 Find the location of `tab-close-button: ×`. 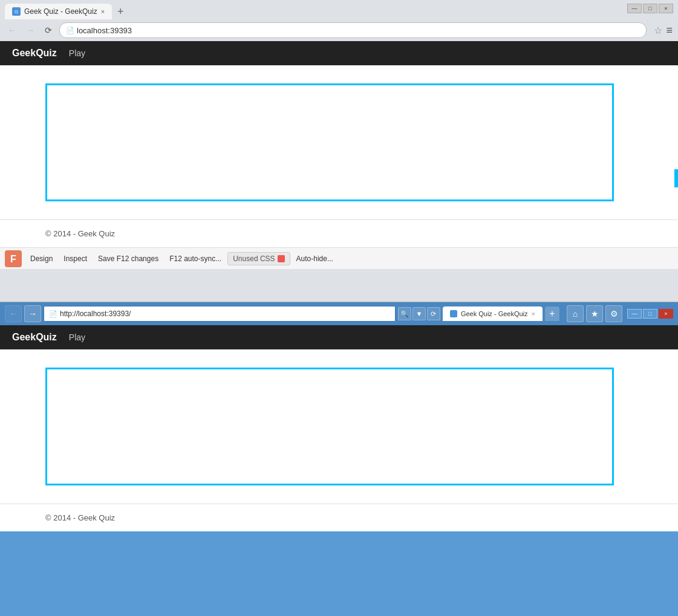

tab-close-button: × is located at coordinates (103, 11).